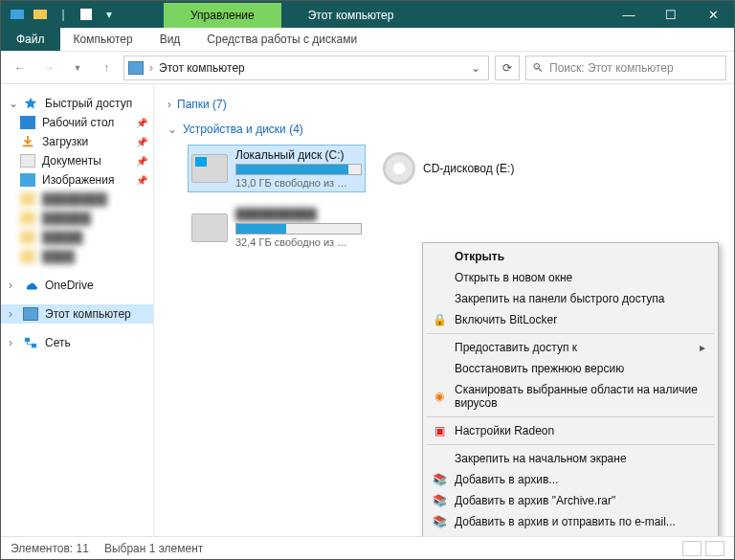 The height and width of the screenshot is (560, 735). Describe the element at coordinates (476, 68) in the screenshot. I see `address-dropdown-icon: ⌄` at that location.